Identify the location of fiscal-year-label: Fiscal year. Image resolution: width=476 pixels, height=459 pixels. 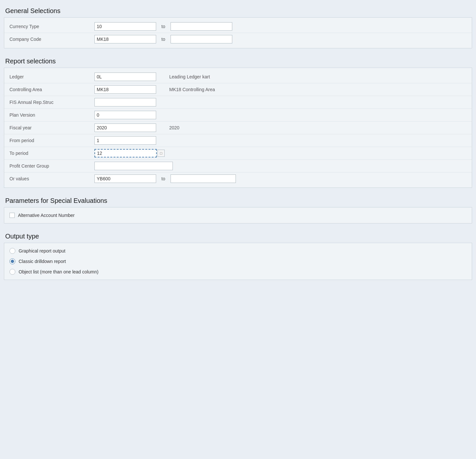
(52, 128).